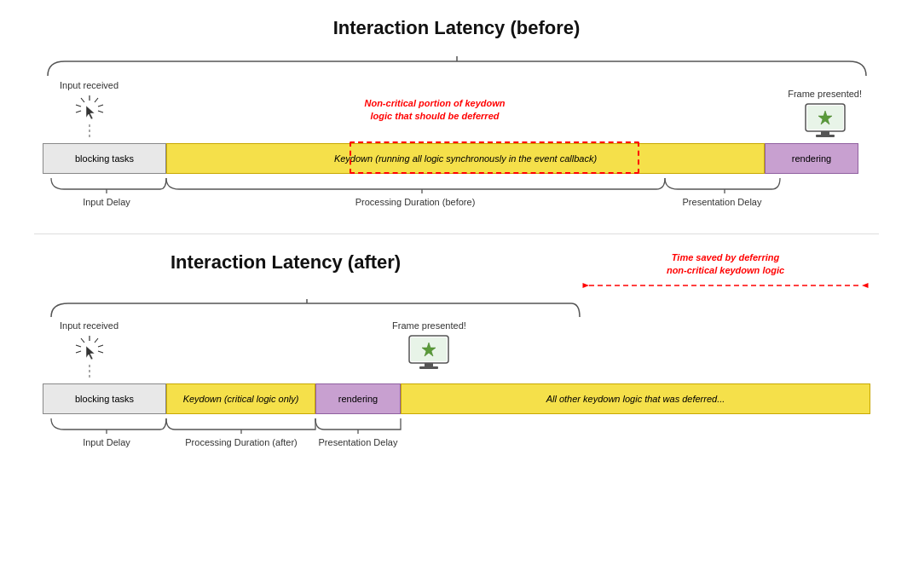  Describe the element at coordinates (457, 399) in the screenshot. I see `bars-row-after: blocking tasks Keydown (critical logic o…` at that location.